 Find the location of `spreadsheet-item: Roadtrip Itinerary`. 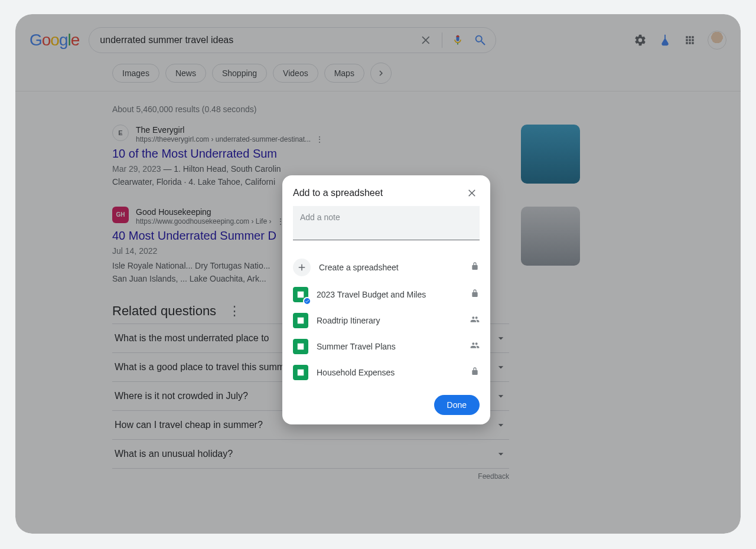

spreadsheet-item: Roadtrip Itinerary is located at coordinates (386, 321).